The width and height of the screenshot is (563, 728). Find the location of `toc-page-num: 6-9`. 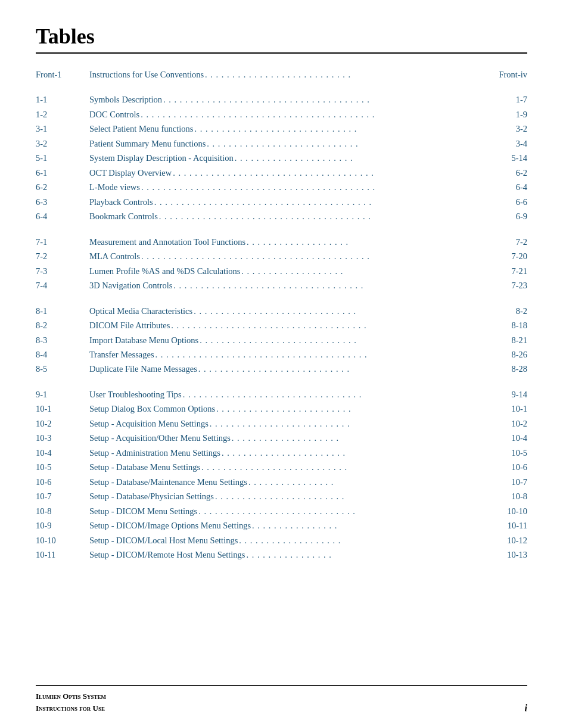

toc-page-num: 6-9 is located at coordinates (522, 216).